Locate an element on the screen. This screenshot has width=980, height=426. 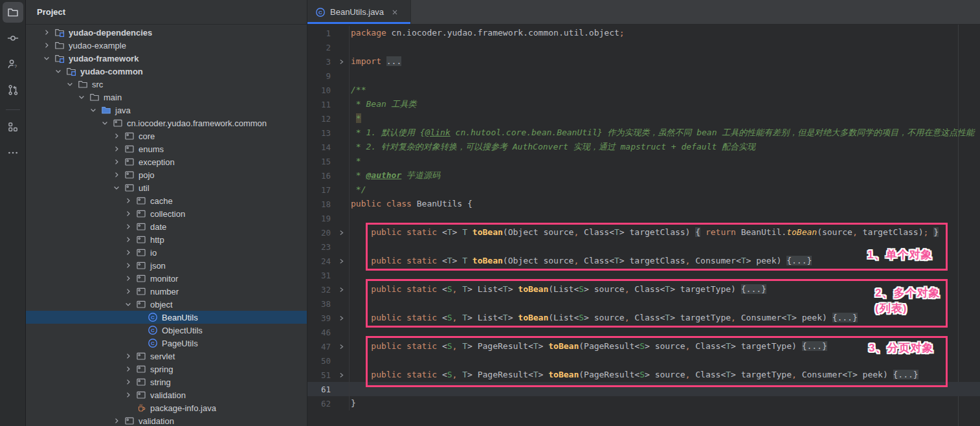
activity-bar-structure-button is located at coordinates (13, 127).